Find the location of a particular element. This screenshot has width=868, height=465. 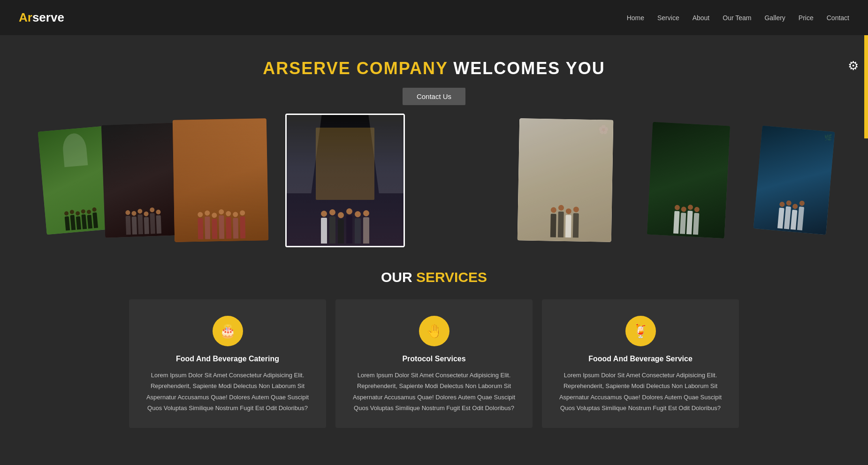

service-desc-protocol: Lorem Ipsum Dolor Sit Amet Consectetur A… is located at coordinates (434, 392).